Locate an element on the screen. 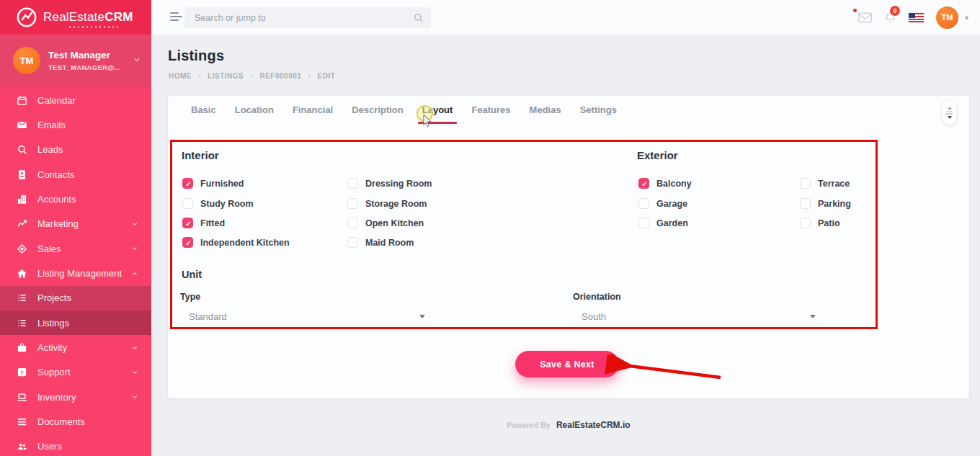 This screenshot has width=980, height=456. orientation-field-label: Orientation is located at coordinates (597, 297).